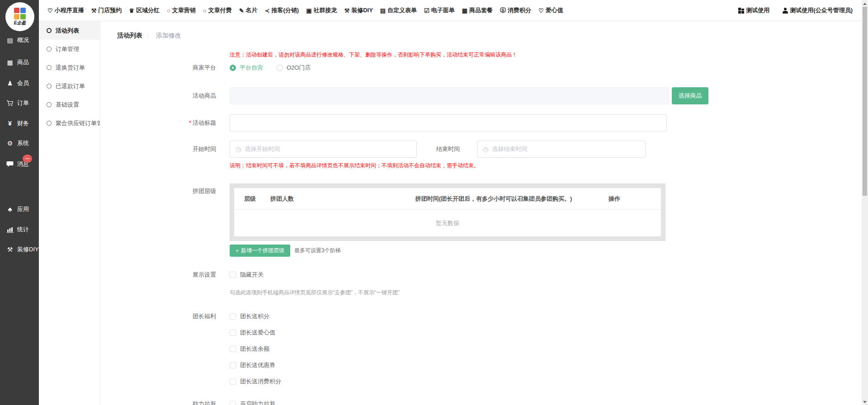  What do you see at coordinates (181, 10) in the screenshot?
I see `nav-item-article-marketing: ○文章营销` at bounding box center [181, 10].